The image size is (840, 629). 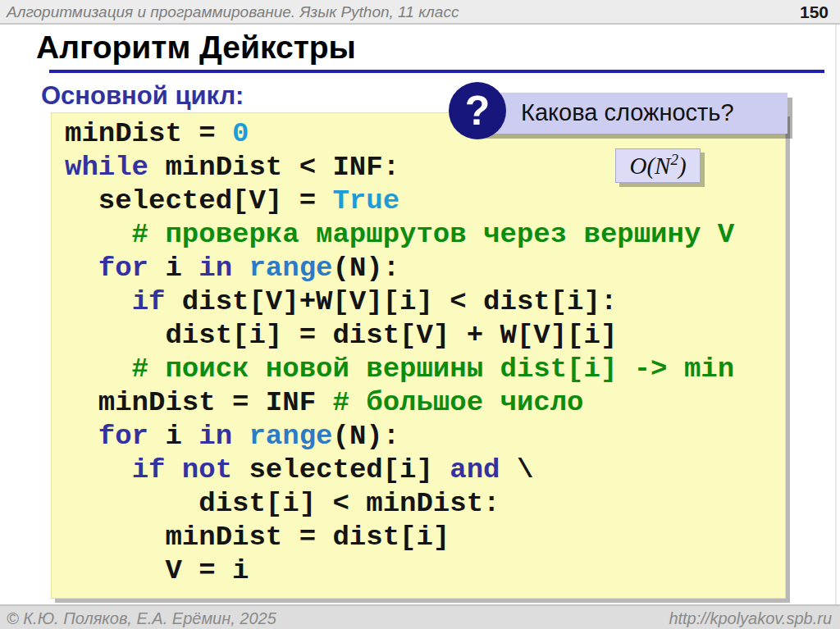 What do you see at coordinates (399, 302) in the screenshot?
I see `code-line: if dist[V]+W[V][i] < dist[i]:` at bounding box center [399, 302].